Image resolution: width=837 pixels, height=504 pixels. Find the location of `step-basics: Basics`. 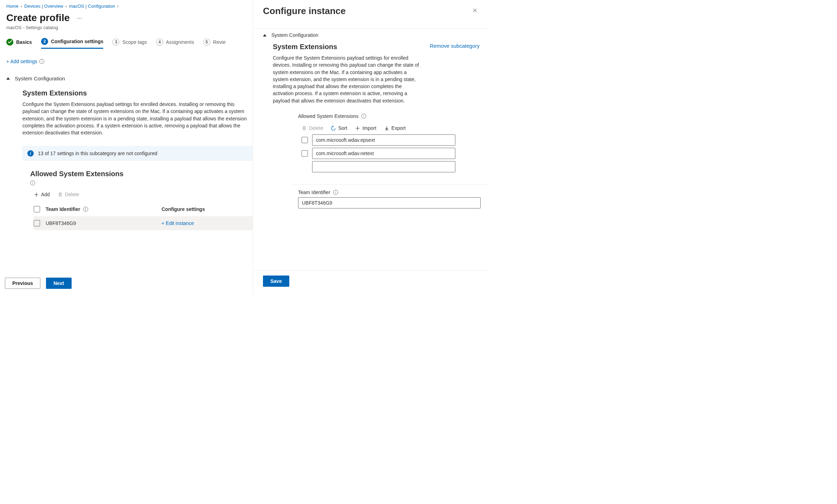

step-basics: Basics is located at coordinates (19, 44).